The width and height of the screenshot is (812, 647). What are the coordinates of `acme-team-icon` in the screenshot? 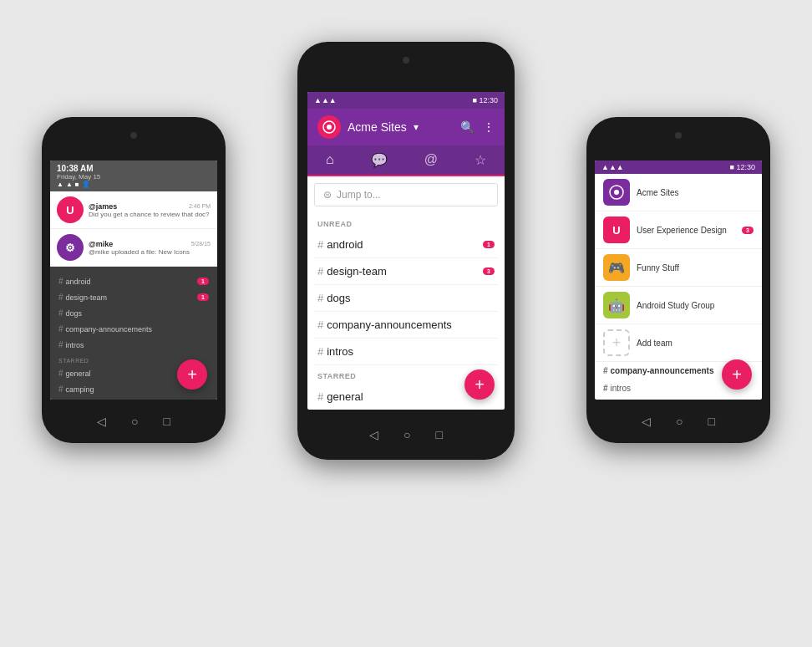 It's located at (617, 192).